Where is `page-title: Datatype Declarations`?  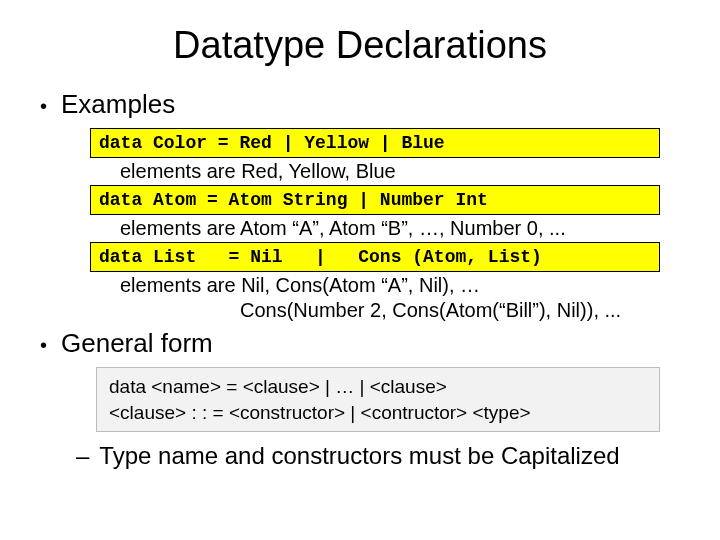
page-title: Datatype Declarations is located at coordinates (360, 46).